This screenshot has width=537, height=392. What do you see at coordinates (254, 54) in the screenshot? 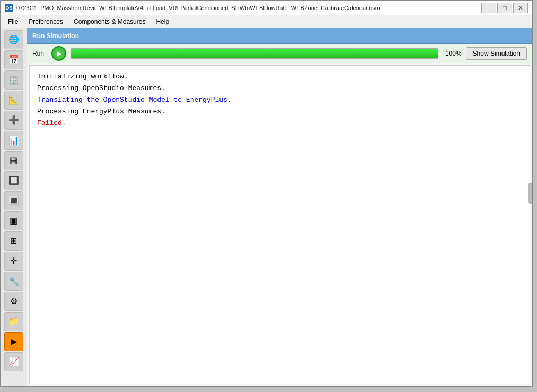
I see `progress-fill` at bounding box center [254, 54].